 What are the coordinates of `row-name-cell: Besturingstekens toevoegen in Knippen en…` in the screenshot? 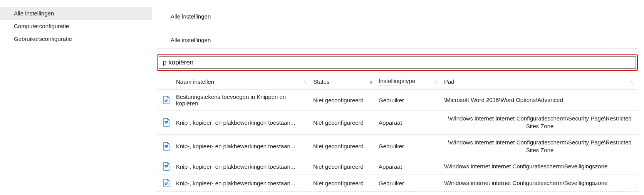 It's located at (242, 100).